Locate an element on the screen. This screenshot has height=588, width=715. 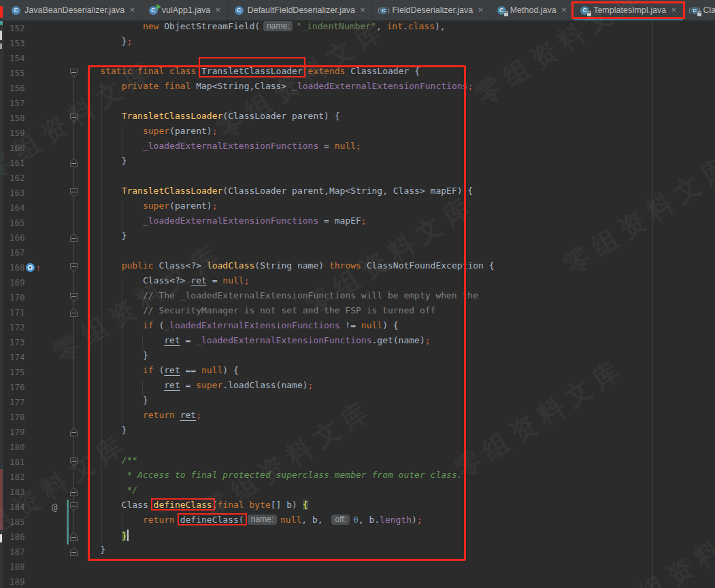
tab-label: vulApp1.java is located at coordinates (186, 10).